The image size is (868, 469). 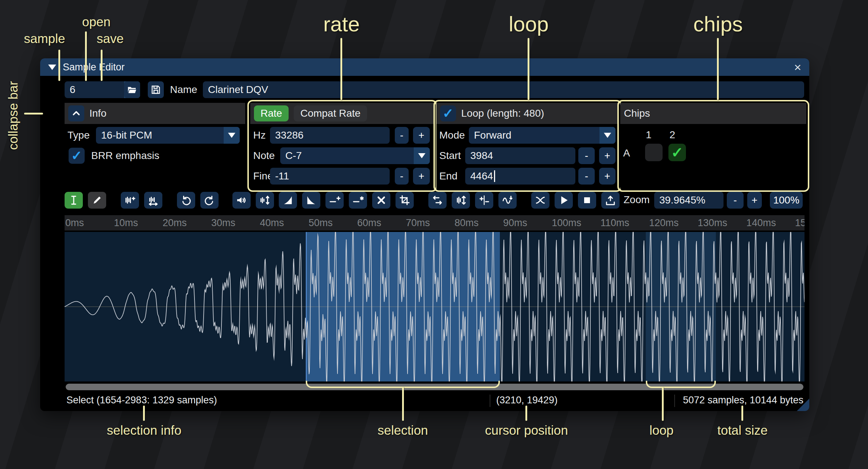 What do you see at coordinates (242, 200) in the screenshot?
I see `amplify-button` at bounding box center [242, 200].